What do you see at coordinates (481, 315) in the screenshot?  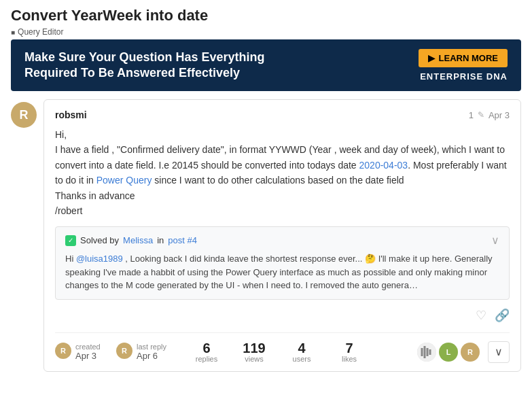 I see `like-icon: ♡` at bounding box center [481, 315].